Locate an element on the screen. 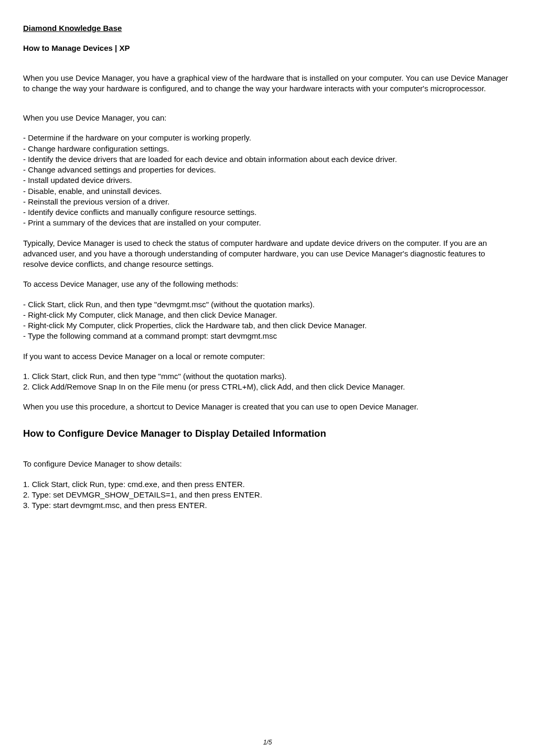 The image size is (535, 756). list-item: - Disable, enable, and uninstall devices… is located at coordinates (268, 191).